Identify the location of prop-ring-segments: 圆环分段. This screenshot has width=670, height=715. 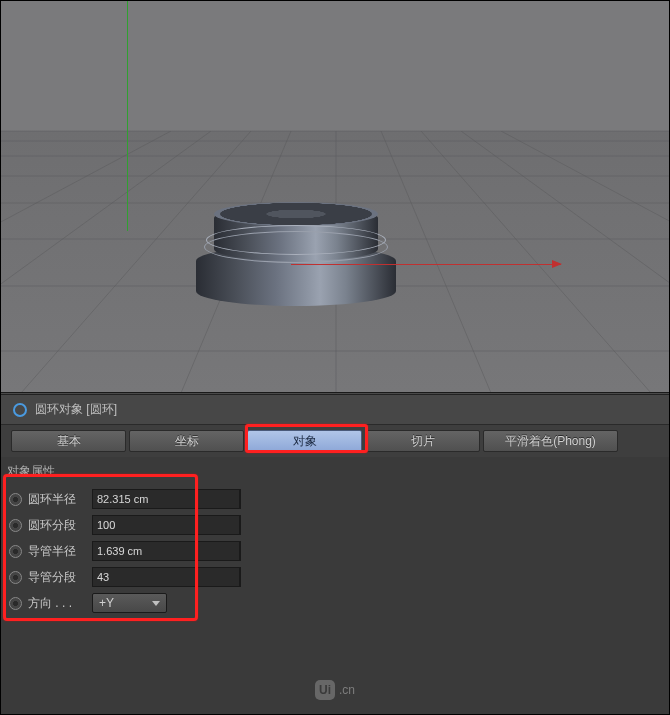
(335, 525).